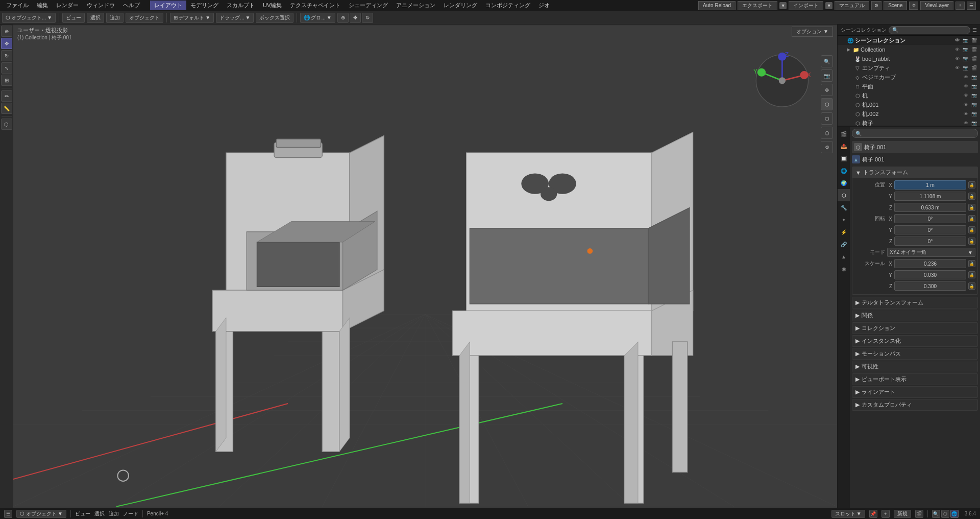  Describe the element at coordinates (827, 76) in the screenshot. I see `viewport-camera-btn: 📷` at that location.